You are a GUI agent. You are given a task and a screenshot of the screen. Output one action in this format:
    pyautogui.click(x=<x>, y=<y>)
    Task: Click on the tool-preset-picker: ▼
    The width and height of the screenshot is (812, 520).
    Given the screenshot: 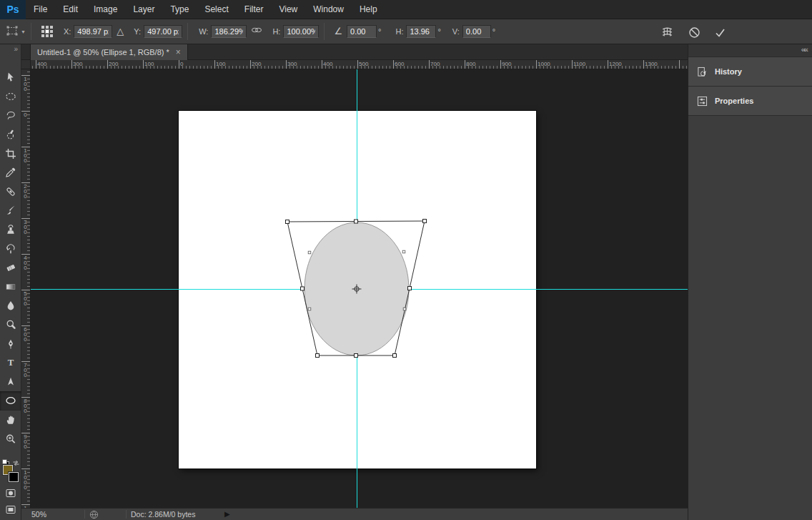 What is the action you would take?
    pyautogui.click(x=16, y=31)
    